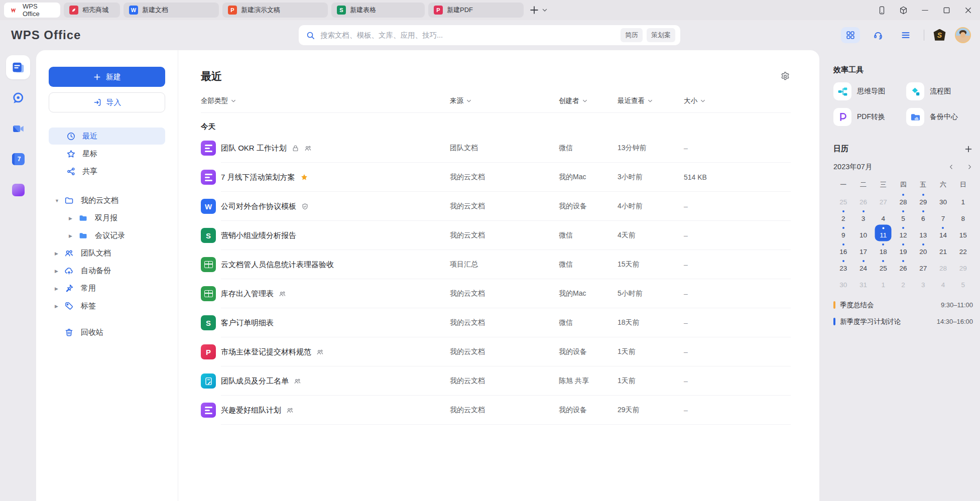 The width and height of the screenshot is (980, 501). Describe the element at coordinates (878, 35) in the screenshot. I see `support-button` at that location.